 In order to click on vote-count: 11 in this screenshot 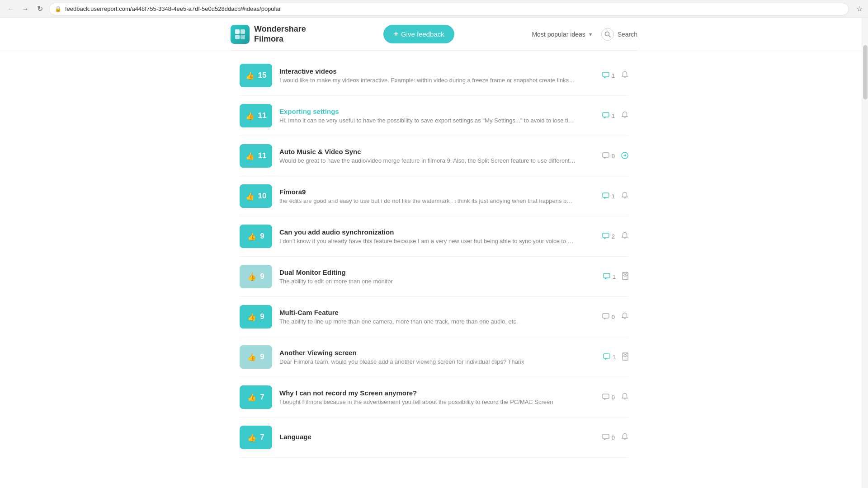, I will do `click(262, 116)`.